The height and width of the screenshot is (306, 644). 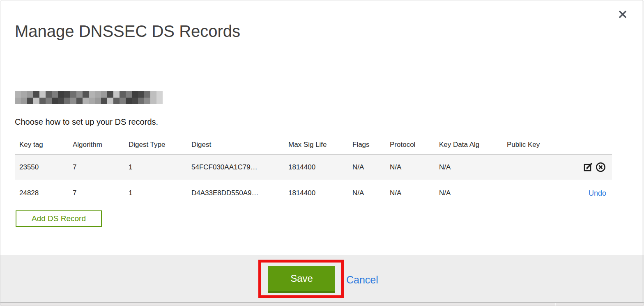 What do you see at coordinates (235, 145) in the screenshot?
I see `column-header-digest: Digest` at bounding box center [235, 145].